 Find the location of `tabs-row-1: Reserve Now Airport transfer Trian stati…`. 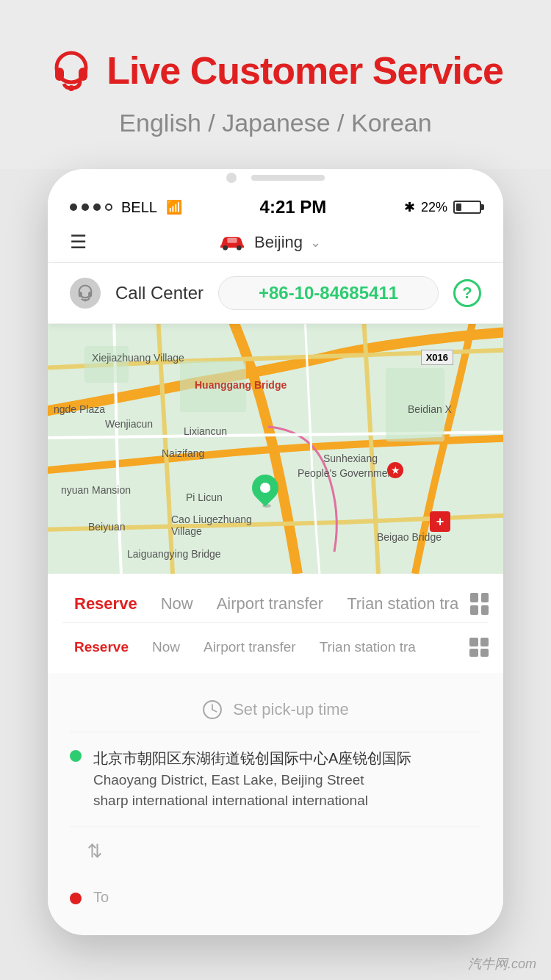

tabs-row-1: Reserve Now Airport transfer Trian stati… is located at coordinates (276, 604).